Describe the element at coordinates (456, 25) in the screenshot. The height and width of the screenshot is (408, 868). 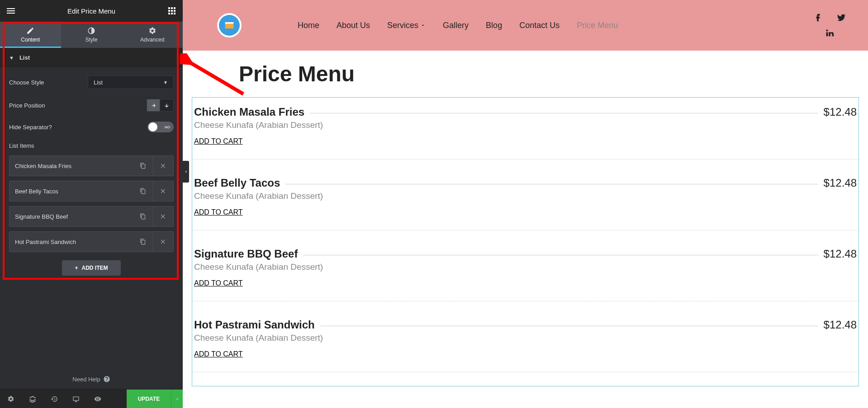
I see `nav-gallery: Gallery` at that location.